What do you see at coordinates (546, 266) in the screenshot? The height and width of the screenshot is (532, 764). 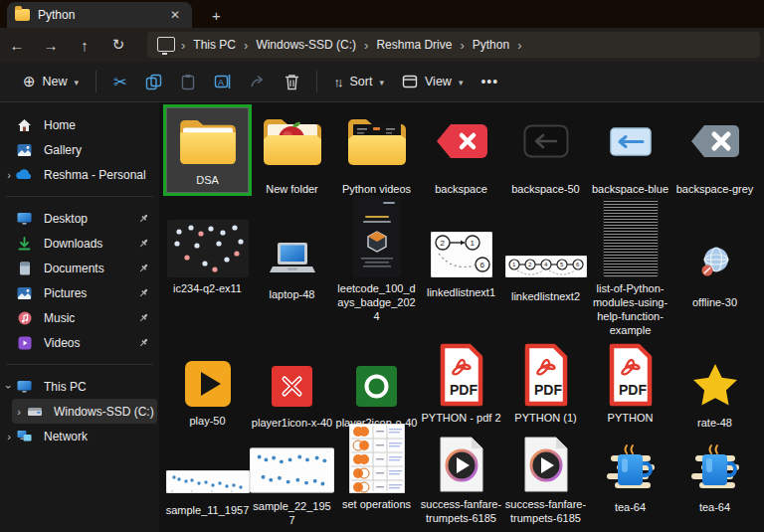 I see `linked-list-strip-icon: 12456` at bounding box center [546, 266].